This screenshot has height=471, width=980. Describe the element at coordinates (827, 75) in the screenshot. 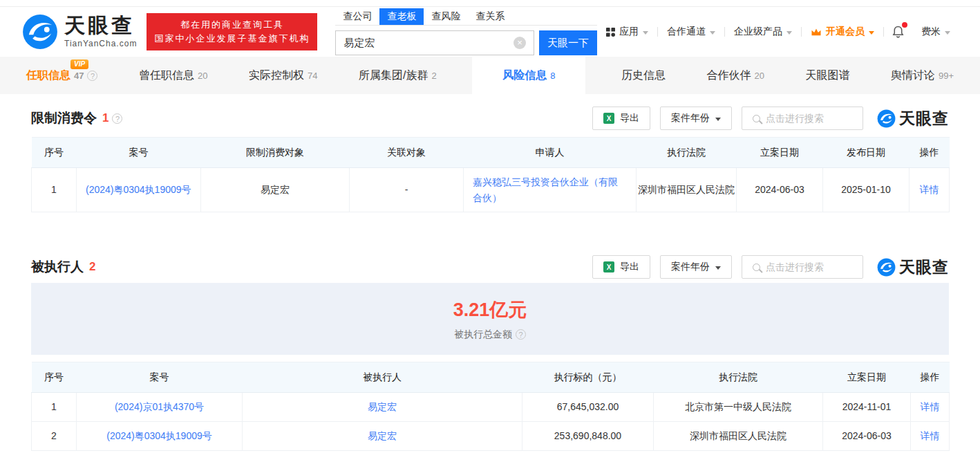

I see `tab-graph: 天眼图谱` at that location.